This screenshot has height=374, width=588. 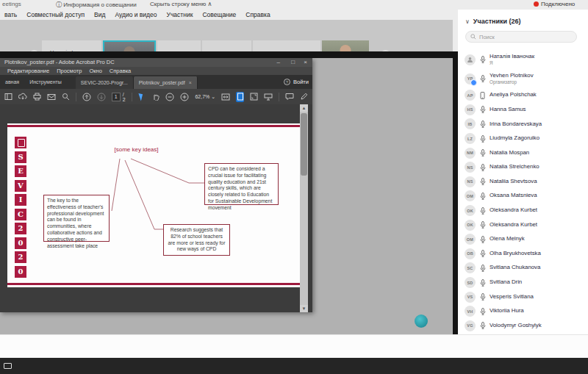 I want to click on zoom-menu-item: Совещание, so click(x=219, y=15).